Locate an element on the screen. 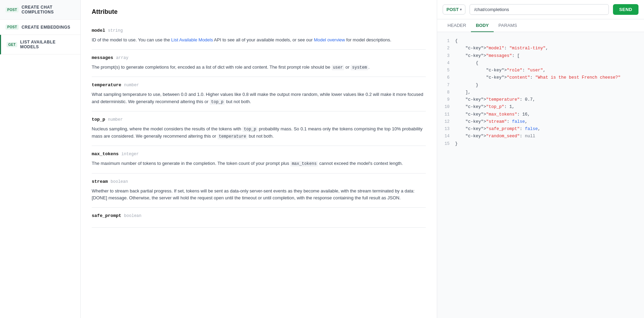 The height and width of the screenshot is (318, 644). link: Model overview is located at coordinates (329, 40).